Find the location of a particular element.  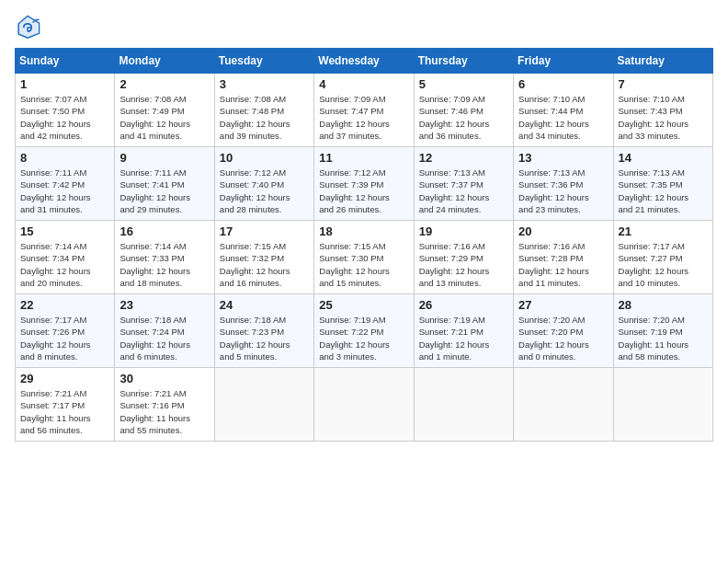

calendar-cell-22: 22Sunrise: 7:17 AMSunset: 7:26 PMDayligh… is located at coordinates (65, 331).